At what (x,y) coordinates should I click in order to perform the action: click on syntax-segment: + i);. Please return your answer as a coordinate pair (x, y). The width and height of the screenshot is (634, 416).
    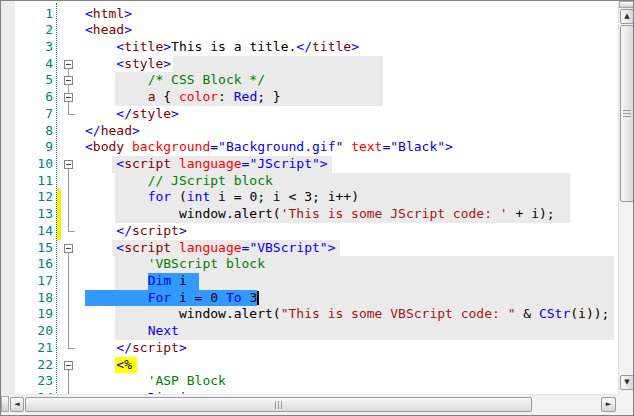
    Looking at the image, I should click on (532, 214).